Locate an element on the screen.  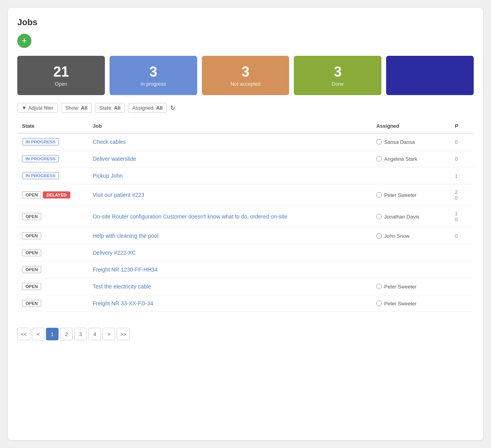
badge-delayed: DELAYED is located at coordinates (57, 195).